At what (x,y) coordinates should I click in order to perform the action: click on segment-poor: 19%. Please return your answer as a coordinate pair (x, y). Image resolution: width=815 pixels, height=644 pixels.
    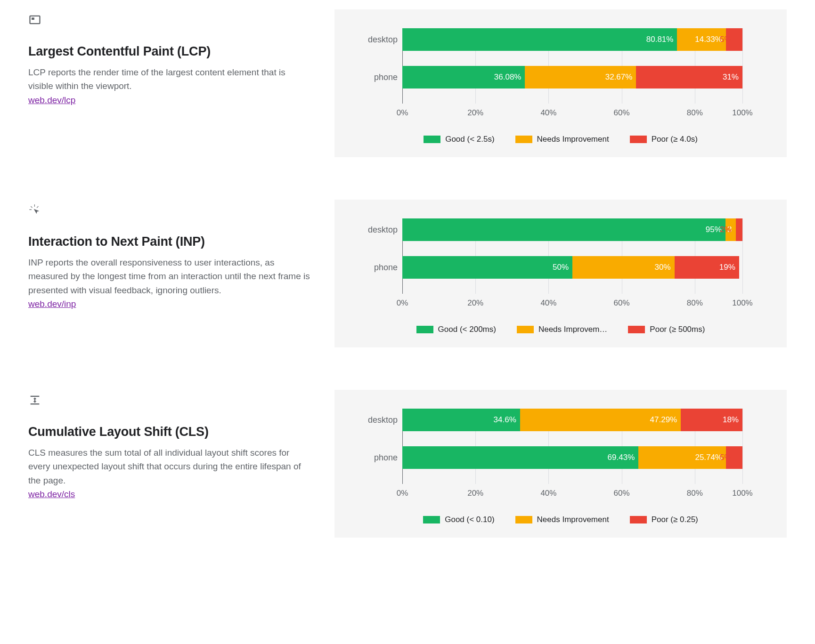
    Looking at the image, I should click on (707, 267).